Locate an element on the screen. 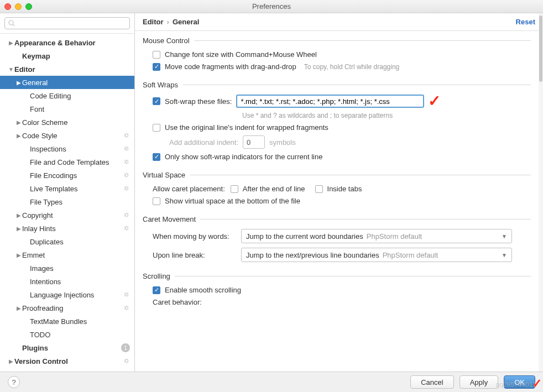 This screenshot has width=543, height=392. sidebar-item: ▶Copyright⛭ is located at coordinates (67, 215).